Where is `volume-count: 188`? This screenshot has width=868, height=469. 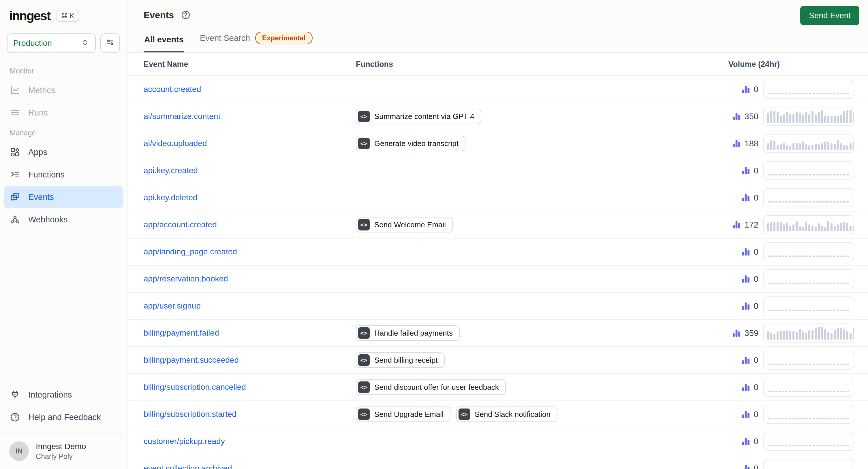 volume-count: 188 is located at coordinates (732, 143).